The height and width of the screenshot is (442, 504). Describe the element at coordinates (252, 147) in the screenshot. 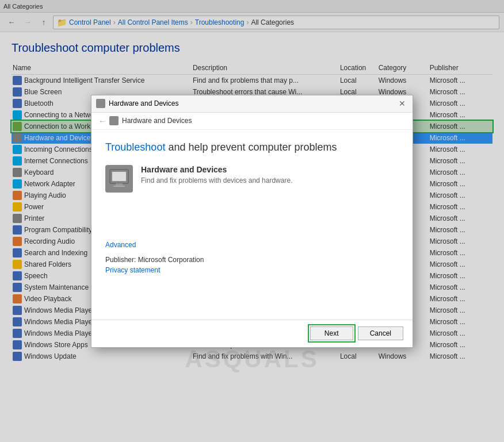

I see `dialog-hero-part2: and help prevent computer problems` at that location.